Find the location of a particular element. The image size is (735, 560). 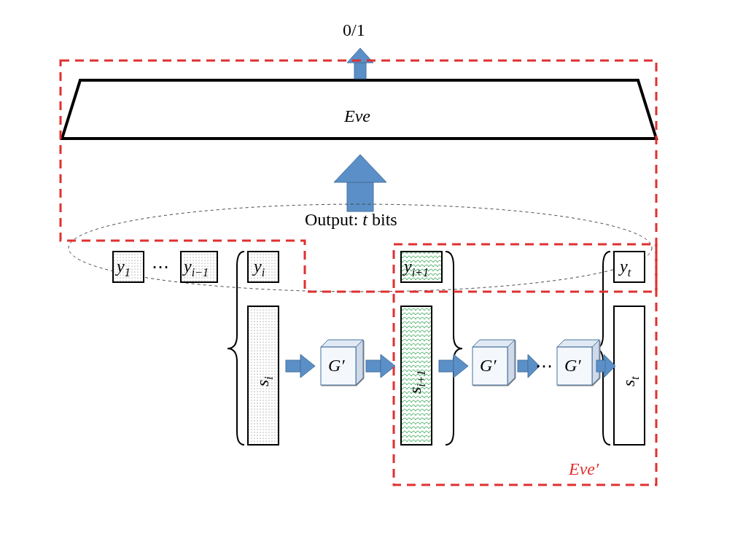

arrow-g1-to-sip1 is located at coordinates (381, 366).